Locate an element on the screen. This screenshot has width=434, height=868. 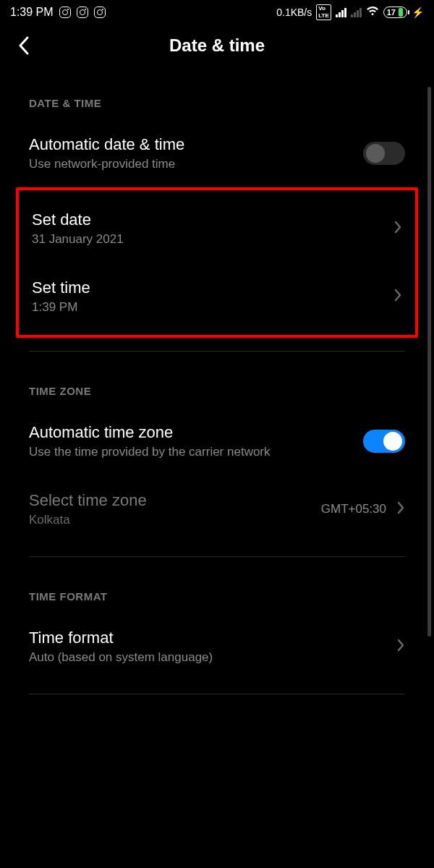
scrollbar is located at coordinates (430, 362).